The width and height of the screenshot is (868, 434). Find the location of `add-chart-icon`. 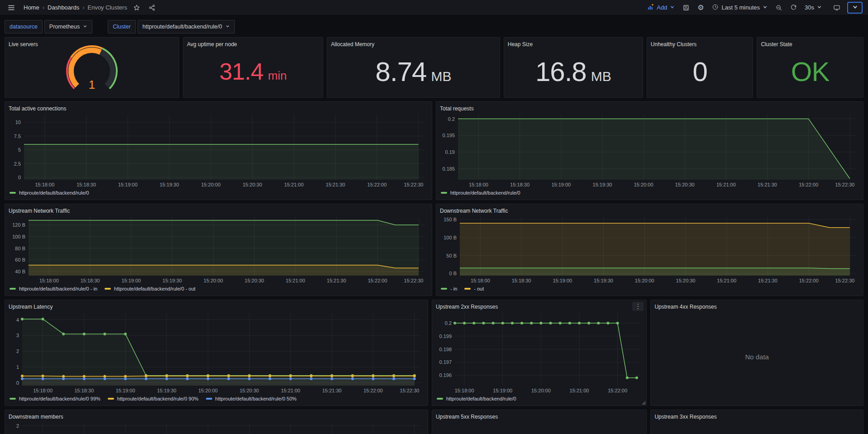

add-chart-icon is located at coordinates (651, 8).